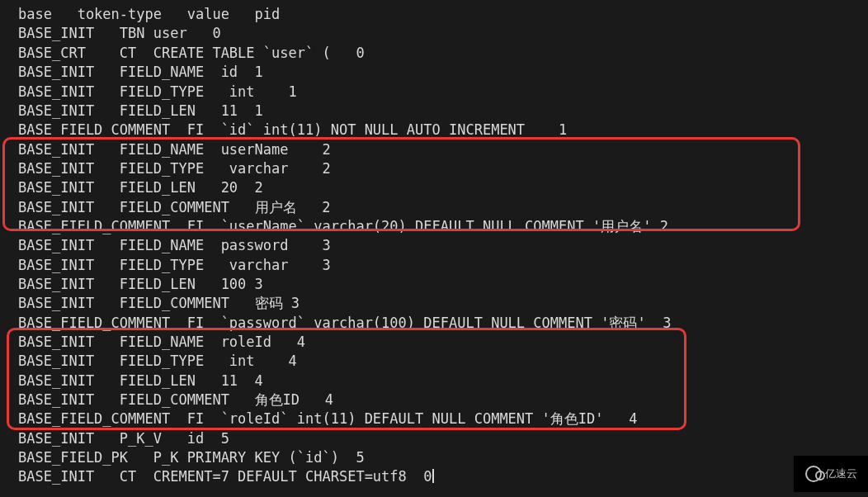 The width and height of the screenshot is (868, 497). I want to click on output-row: BASE_INIT FIELD_NAME roleId 4, so click(162, 342).